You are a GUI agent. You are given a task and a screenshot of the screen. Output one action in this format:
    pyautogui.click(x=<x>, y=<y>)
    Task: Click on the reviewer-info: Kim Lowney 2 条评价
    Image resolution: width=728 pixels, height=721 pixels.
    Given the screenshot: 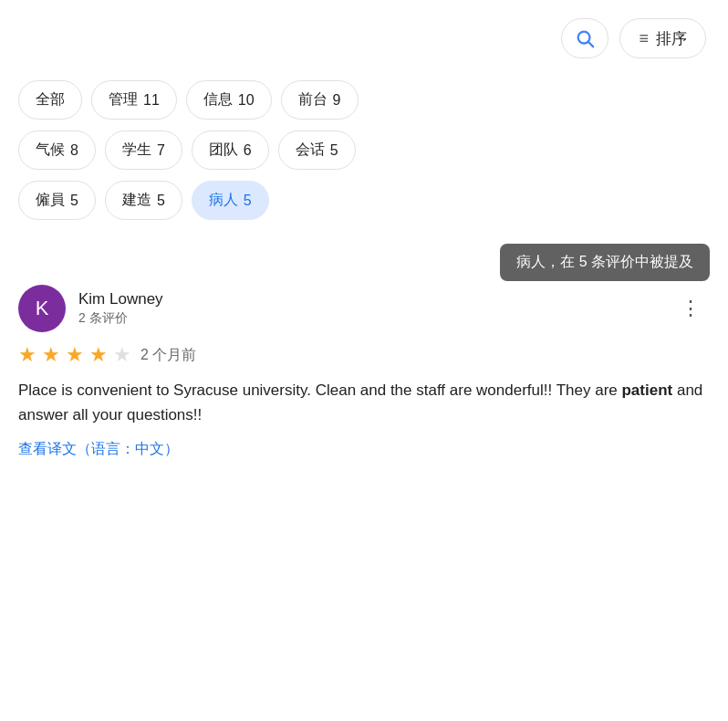 What is the action you would take?
    pyautogui.click(x=369, y=308)
    